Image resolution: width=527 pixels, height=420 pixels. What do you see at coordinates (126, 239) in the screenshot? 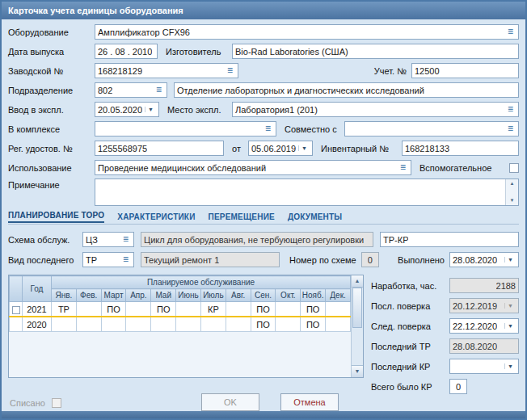
I see `scheme-picker-icon` at bounding box center [126, 239].